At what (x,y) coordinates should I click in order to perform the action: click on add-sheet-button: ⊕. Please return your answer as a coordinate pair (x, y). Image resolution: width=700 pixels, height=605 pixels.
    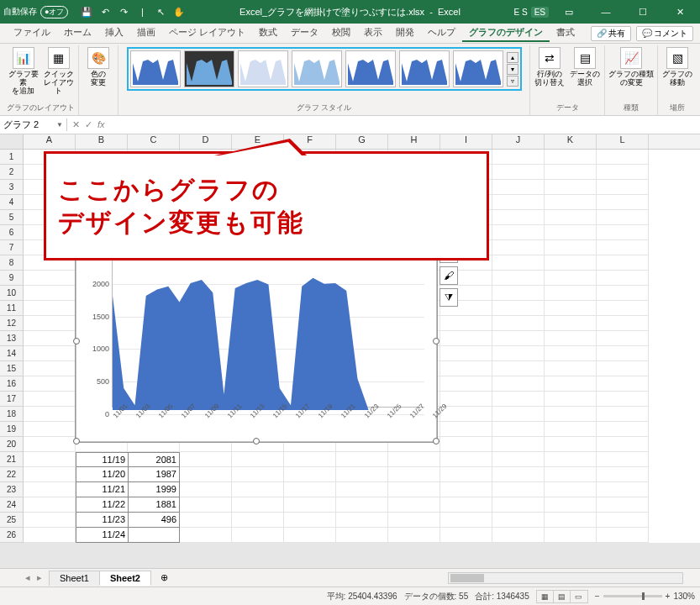
    Looking at the image, I should click on (161, 578).